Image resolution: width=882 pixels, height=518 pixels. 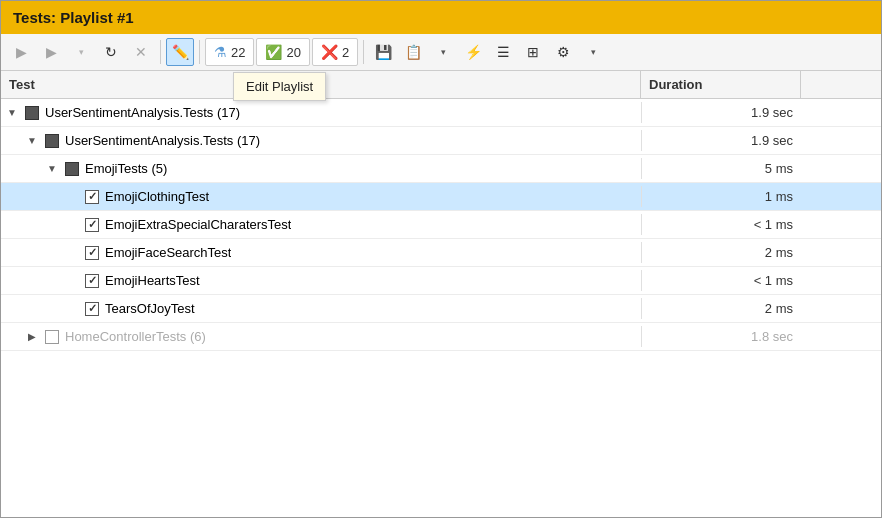 What do you see at coordinates (22, 52) in the screenshot?
I see `play-all-icon: ▶` at bounding box center [22, 52].